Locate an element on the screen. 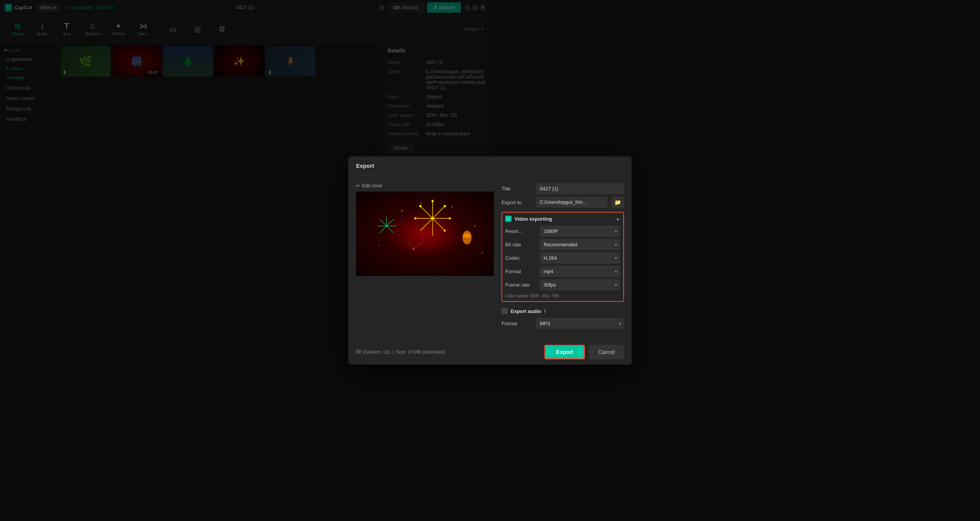 The width and height of the screenshot is (980, 521). edit-cover-icon: ✏ is located at coordinates (358, 186).